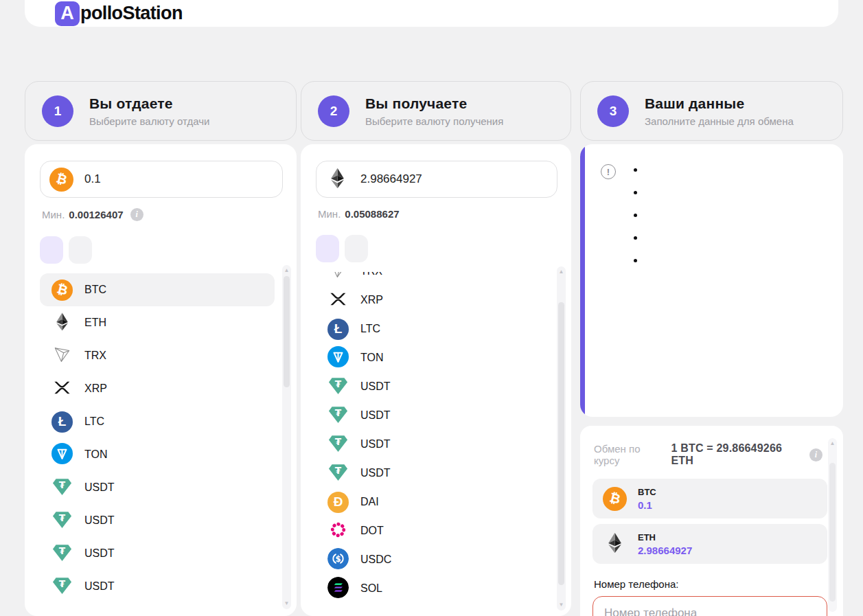  Describe the element at coordinates (338, 560) in the screenshot. I see `usdc-icon: $` at that location.